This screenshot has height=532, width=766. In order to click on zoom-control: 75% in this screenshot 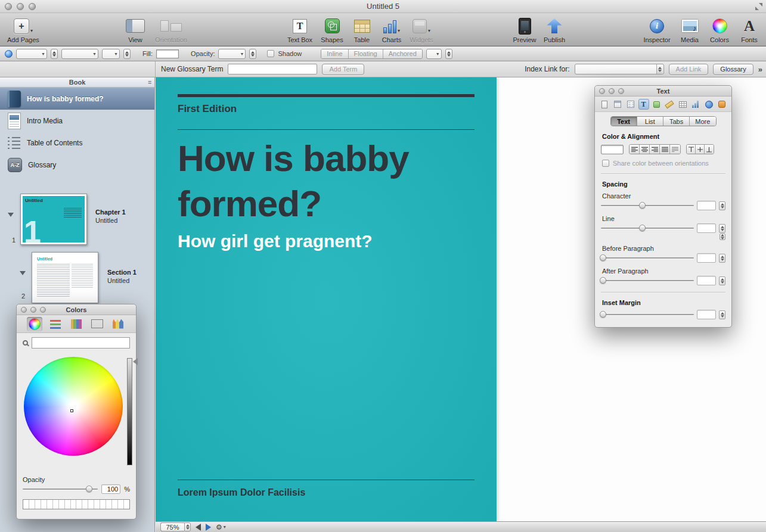, I will do `click(175, 527)`.